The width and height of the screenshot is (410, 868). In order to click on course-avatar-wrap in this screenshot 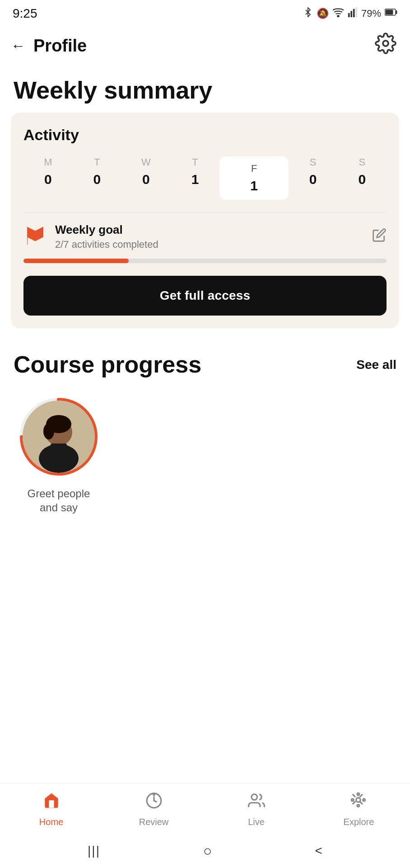, I will do `click(59, 437)`.